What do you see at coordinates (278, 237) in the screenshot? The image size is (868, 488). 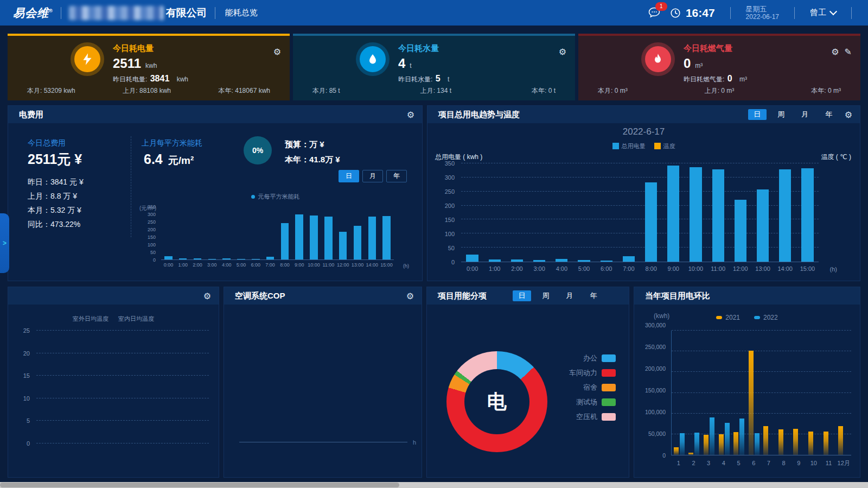 I see `bar-series` at bounding box center [278, 237].